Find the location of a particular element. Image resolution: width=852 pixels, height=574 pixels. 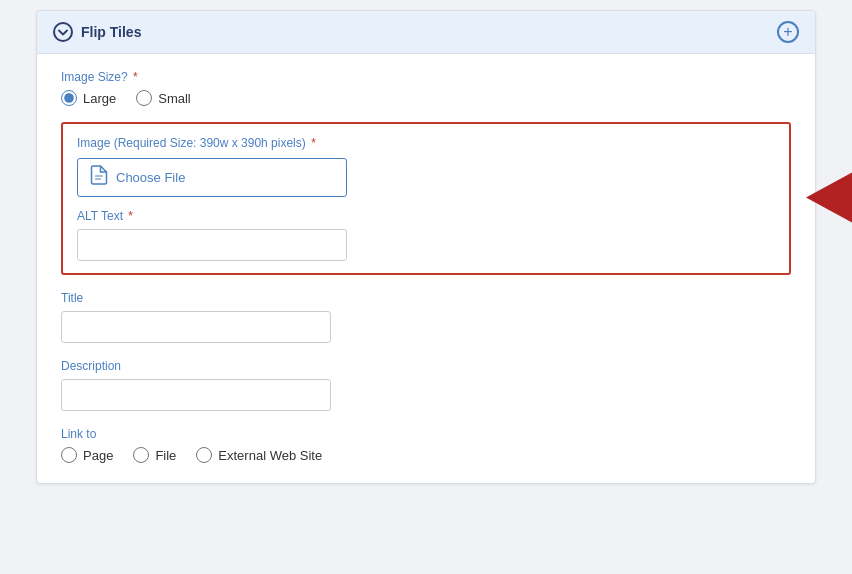

radio-large-label: Large is located at coordinates (100, 98).